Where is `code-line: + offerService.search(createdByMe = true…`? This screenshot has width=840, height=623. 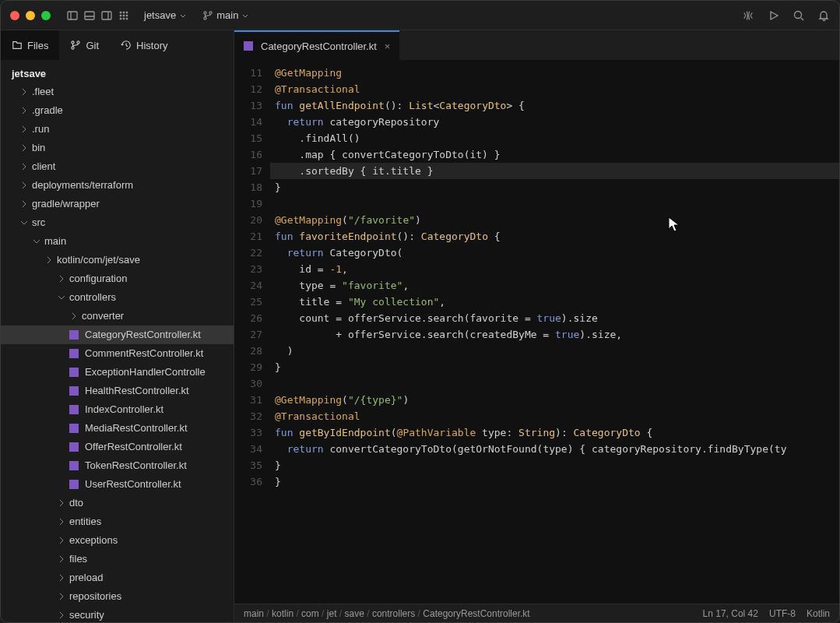 code-line: + offerService.search(createdByMe = true… is located at coordinates (554, 335).